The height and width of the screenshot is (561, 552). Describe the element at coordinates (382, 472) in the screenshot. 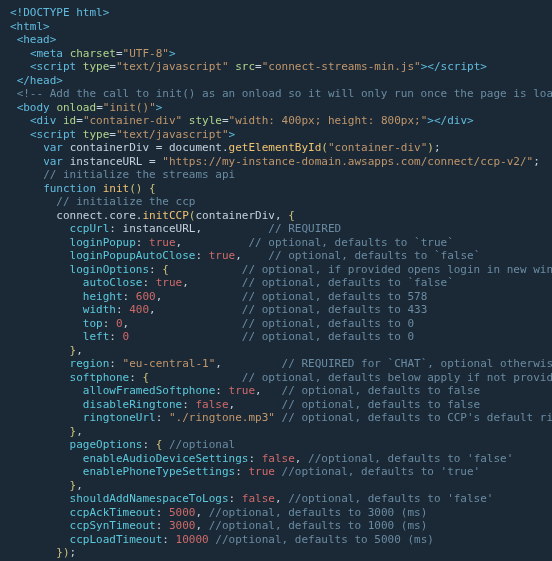

I see `comment: //optional, defaults to 'true'` at that location.